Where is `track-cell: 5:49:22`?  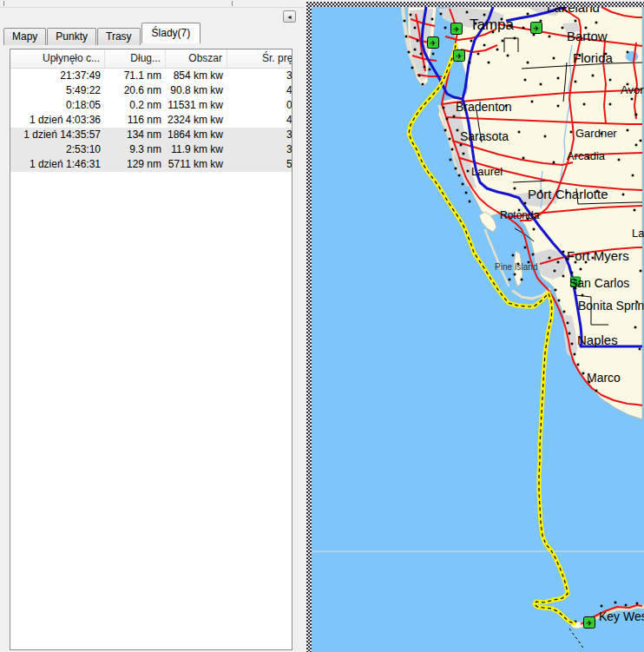
track-cell: 5:49:22 is located at coordinates (57, 90).